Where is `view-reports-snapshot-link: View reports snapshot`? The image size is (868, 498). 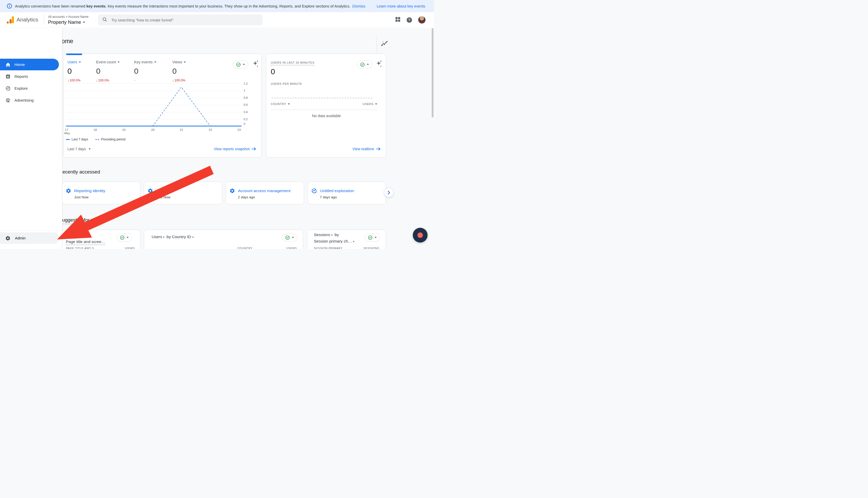
view-reports-snapshot-link: View reports snapshot is located at coordinates (235, 149).